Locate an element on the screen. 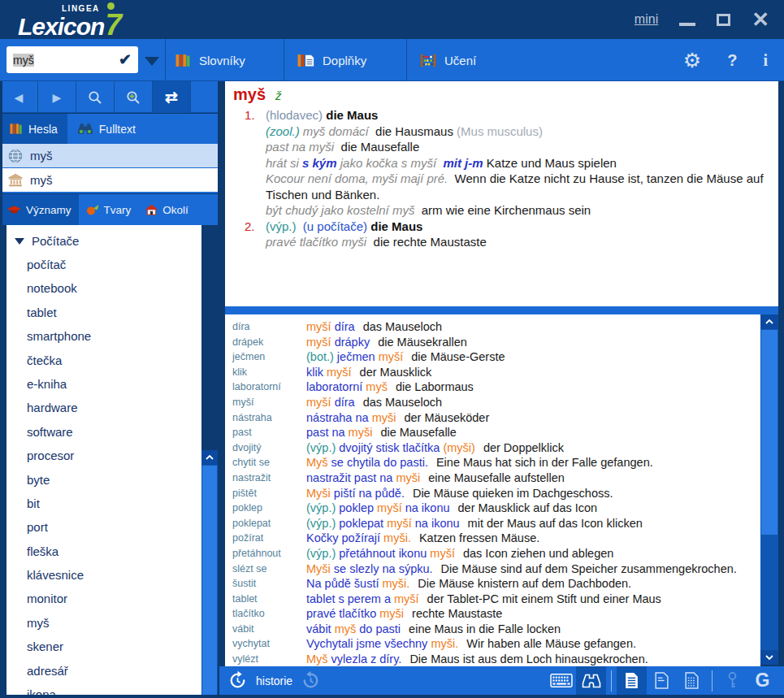  search-input: myš ✔ is located at coordinates (72, 60).